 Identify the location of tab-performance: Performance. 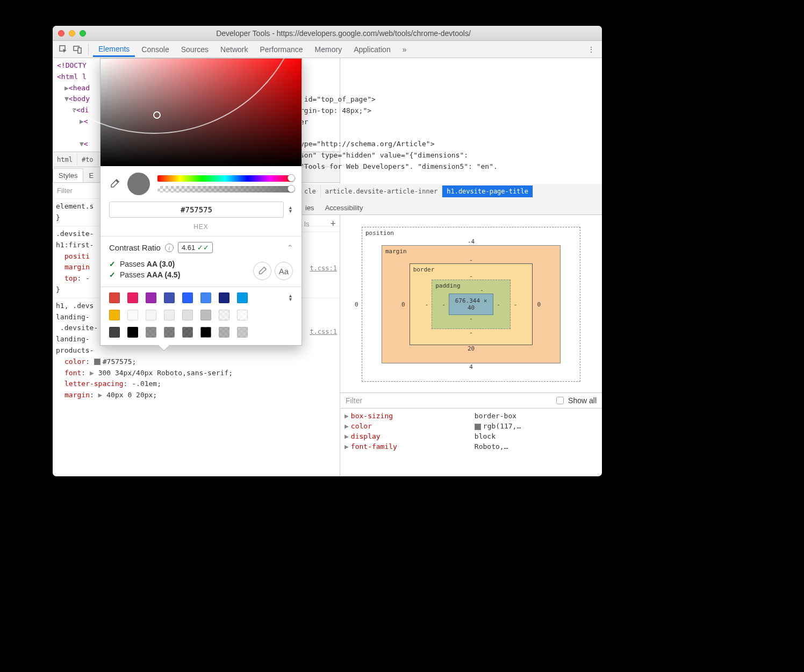
(281, 49).